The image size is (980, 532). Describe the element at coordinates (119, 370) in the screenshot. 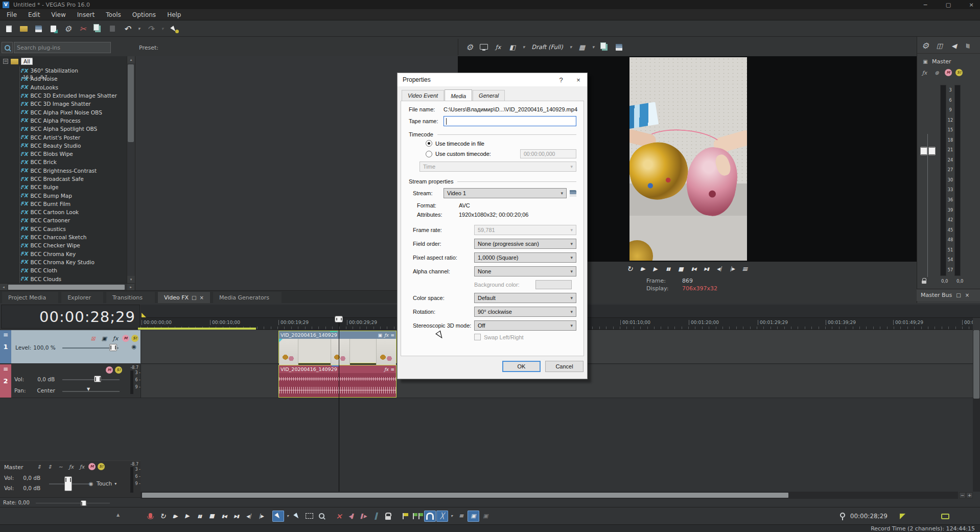

I see `solo-button: S!` at that location.